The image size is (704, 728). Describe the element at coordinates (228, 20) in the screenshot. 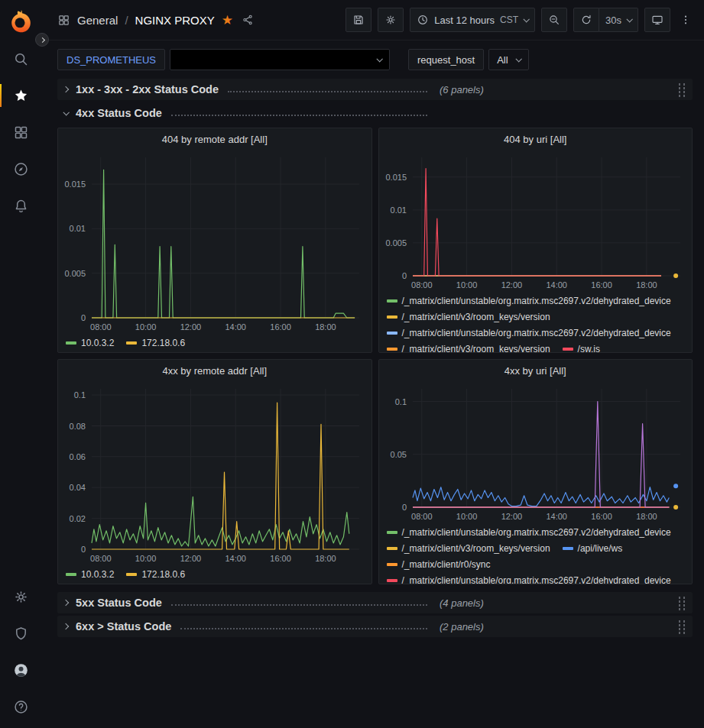

I see `favorite-star-icon: ★` at that location.